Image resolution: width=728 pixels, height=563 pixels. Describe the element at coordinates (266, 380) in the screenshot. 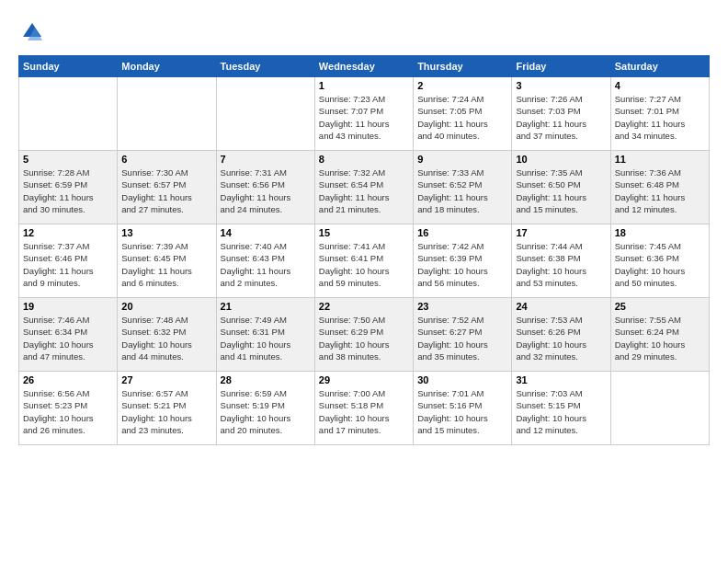

I see `day-number: 28` at that location.